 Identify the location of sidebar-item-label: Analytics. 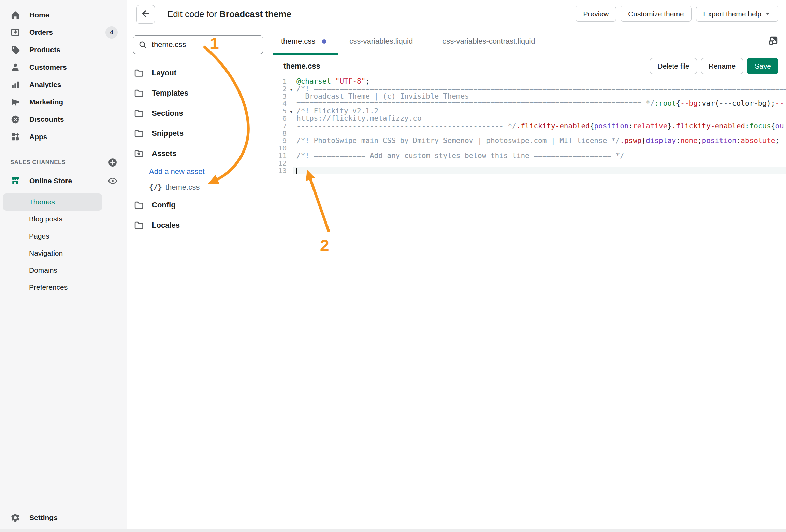
(45, 85).